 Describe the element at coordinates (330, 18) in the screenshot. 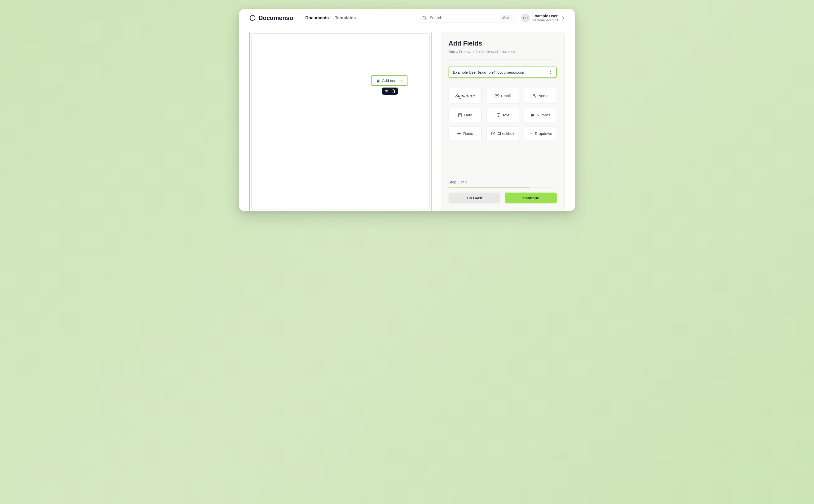

I see `main-nav: Documents Templates` at that location.